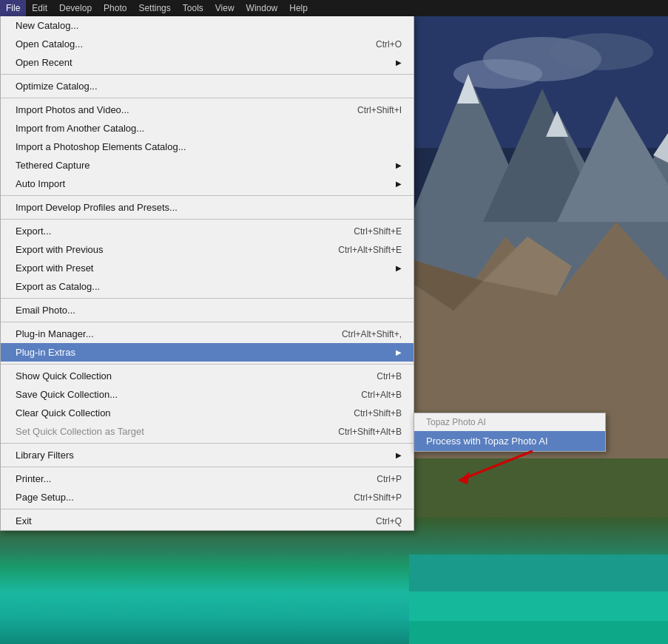 The image size is (668, 644). I want to click on menu-auto-import: Auto Import ▶, so click(207, 183).